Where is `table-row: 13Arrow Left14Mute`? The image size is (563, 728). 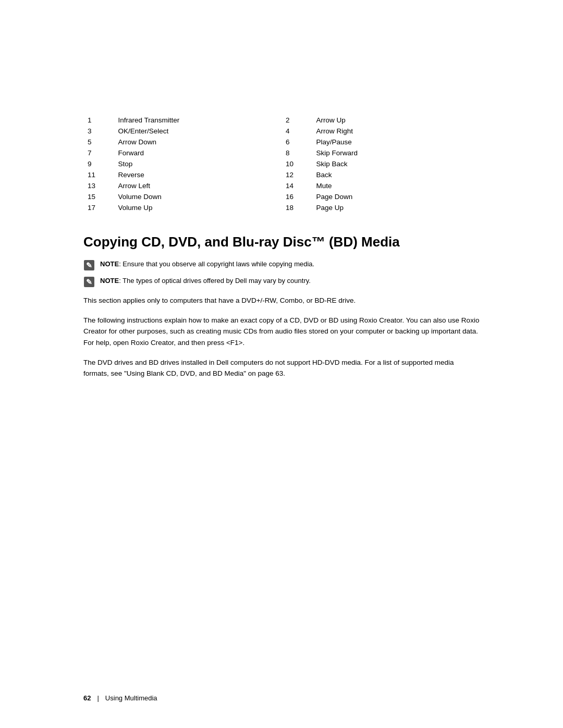 table-row: 13Arrow Left14Mute is located at coordinates (282, 186).